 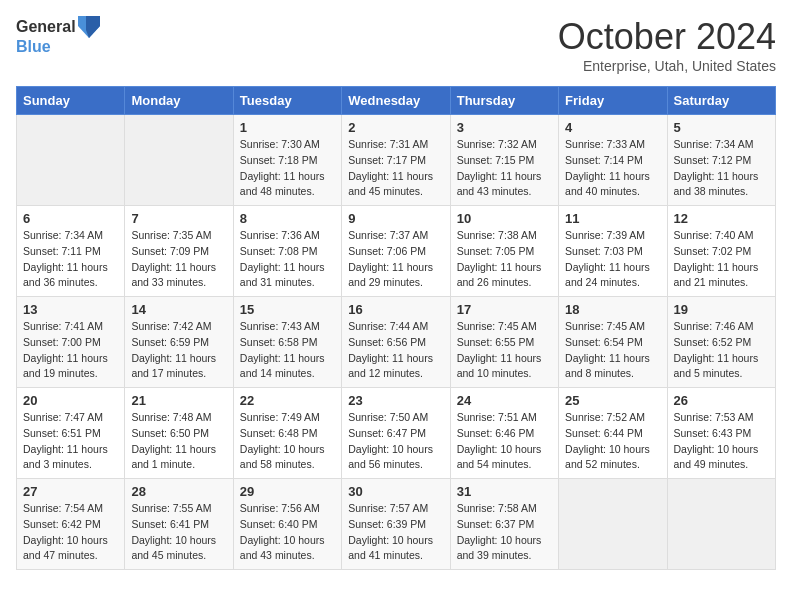 What do you see at coordinates (396, 342) in the screenshot?
I see `calendar-week-row: 13Sunrise: 7:41 AMSunset: 7:00 PMDayligh…` at bounding box center [396, 342].